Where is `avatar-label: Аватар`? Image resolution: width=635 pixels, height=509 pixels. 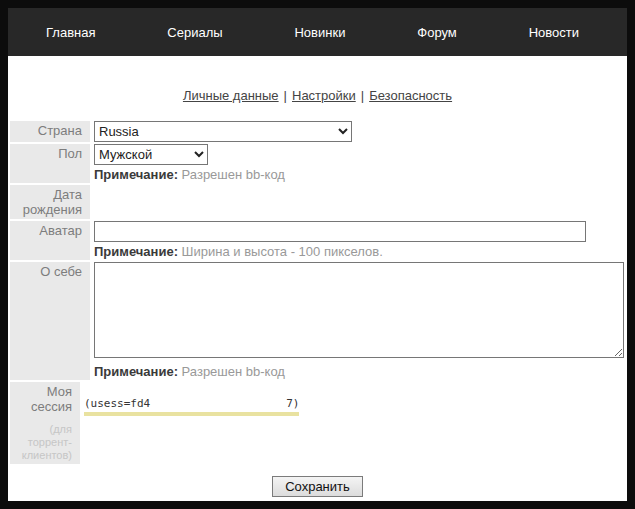
avatar-label: Аватар is located at coordinates (50, 240).